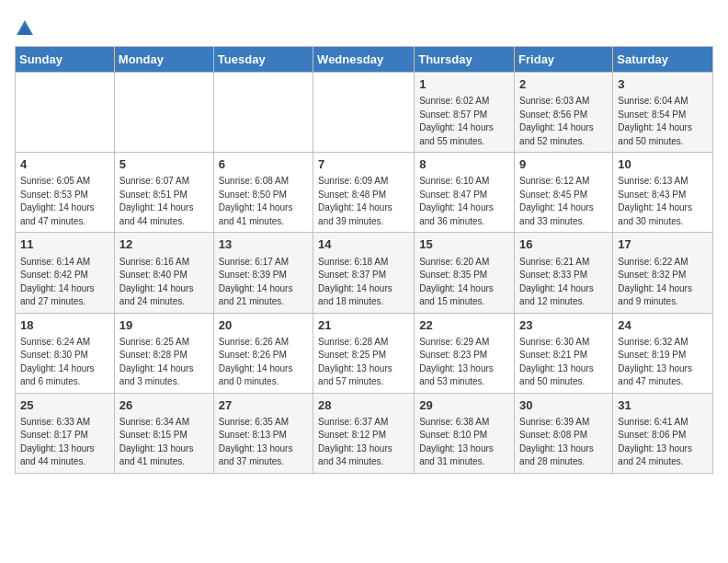 The height and width of the screenshot is (563, 728). Describe the element at coordinates (663, 442) in the screenshot. I see `day-info-text: Sunrise: 6:41 AM Sunset: 8:06 PM Dayligh…` at that location.